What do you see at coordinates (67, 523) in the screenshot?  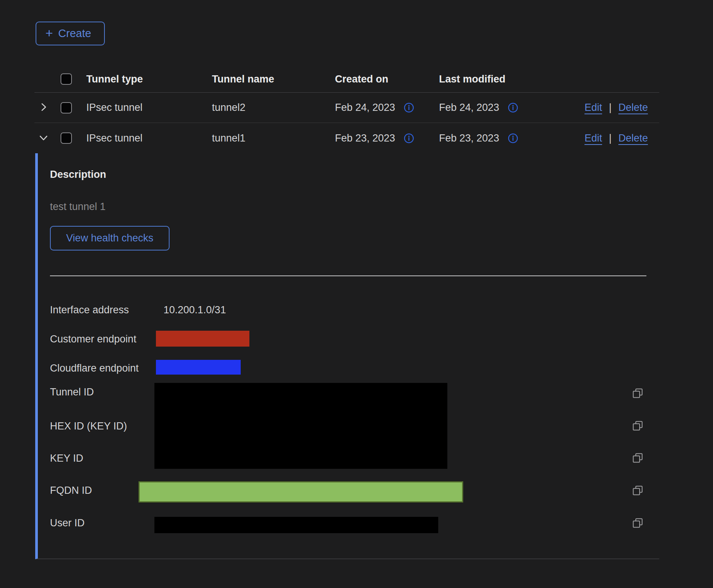 I see `user-id-label: User ID` at bounding box center [67, 523].